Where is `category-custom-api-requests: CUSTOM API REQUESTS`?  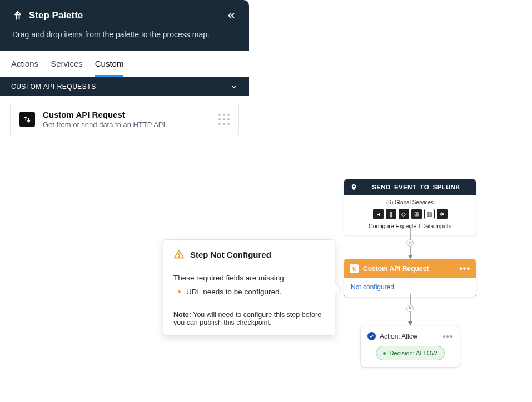 category-custom-api-requests: CUSTOM API REQUESTS is located at coordinates (125, 87).